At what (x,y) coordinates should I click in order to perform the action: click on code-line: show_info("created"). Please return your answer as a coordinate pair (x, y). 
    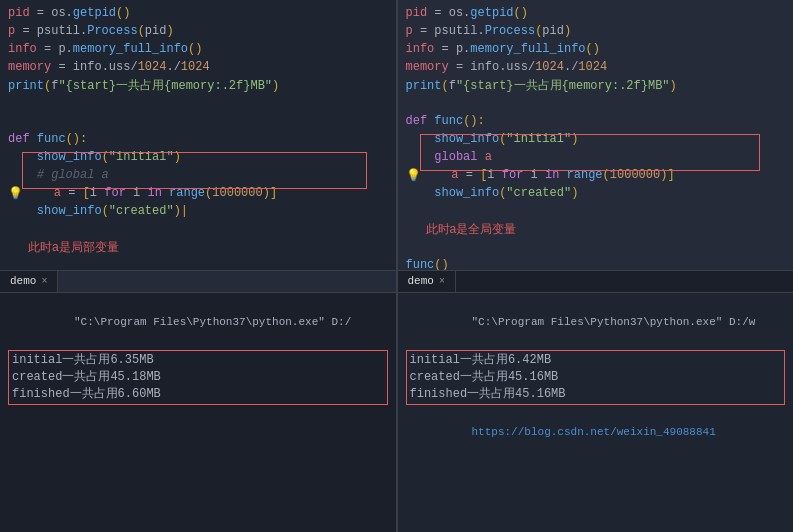
    Looking at the image, I should click on (596, 193).